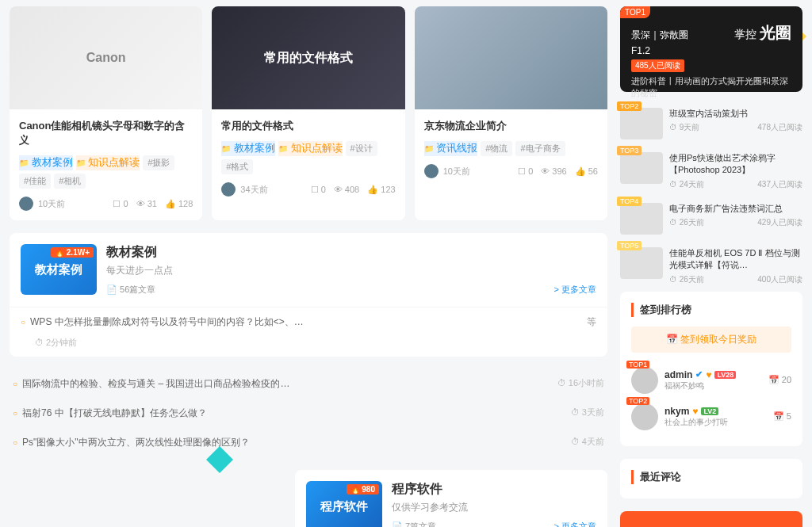 This screenshot has width=812, height=527. I want to click on signin-count: 📅 20, so click(780, 380).